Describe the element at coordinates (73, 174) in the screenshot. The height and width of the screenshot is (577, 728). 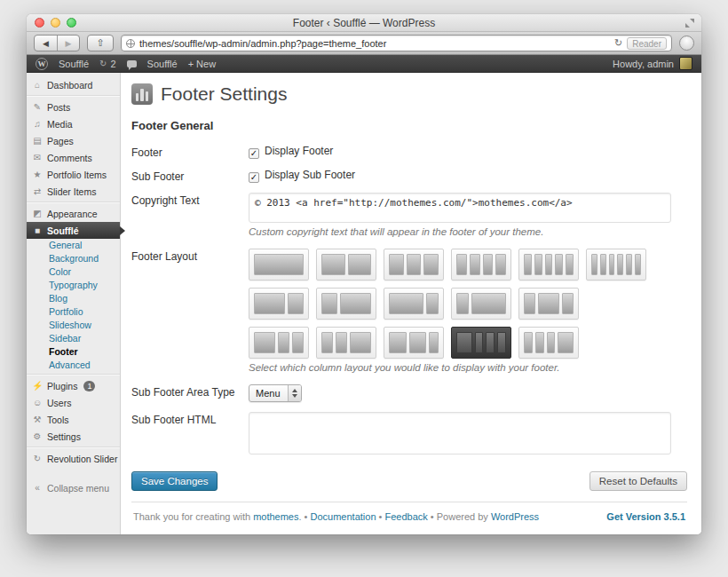
I see `sidebar-item-portfolio-items: ★ Portfolio Items` at that location.